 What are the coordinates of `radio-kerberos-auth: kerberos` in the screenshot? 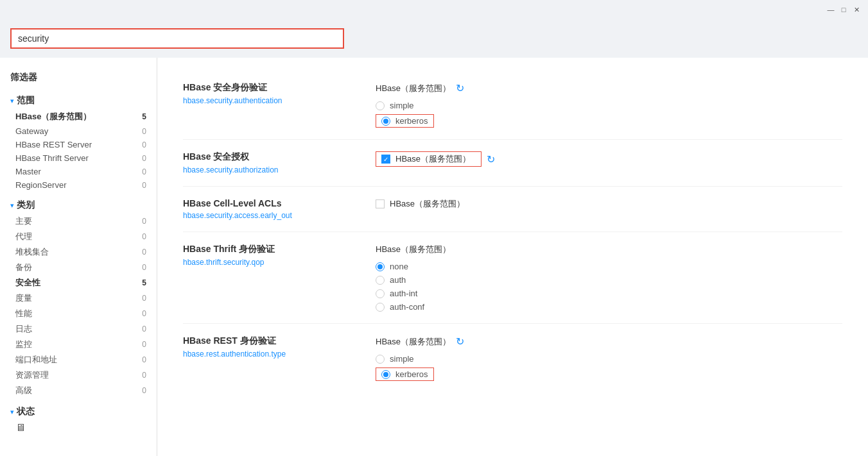 It's located at (404, 121).